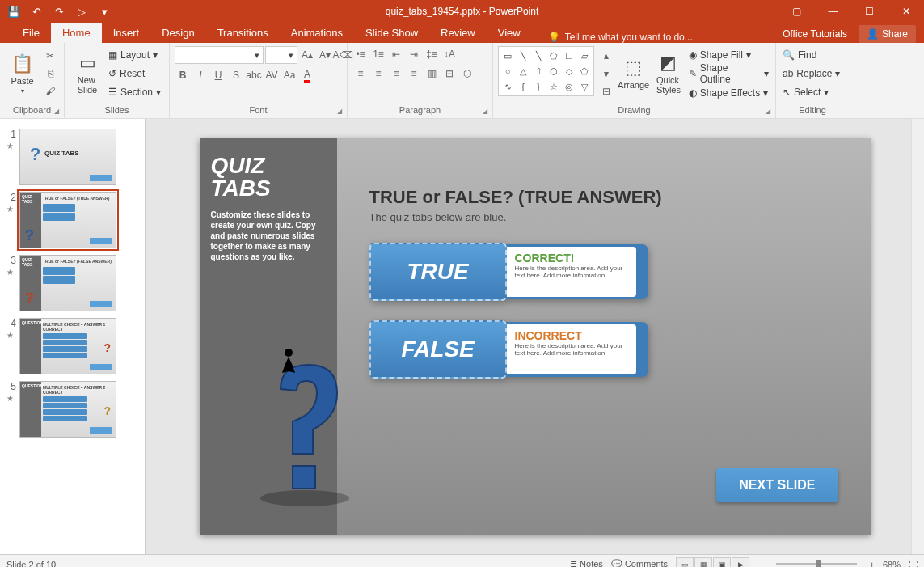 This screenshot has height=567, width=924. What do you see at coordinates (307, 75) in the screenshot?
I see `font-color-button: A` at bounding box center [307, 75].